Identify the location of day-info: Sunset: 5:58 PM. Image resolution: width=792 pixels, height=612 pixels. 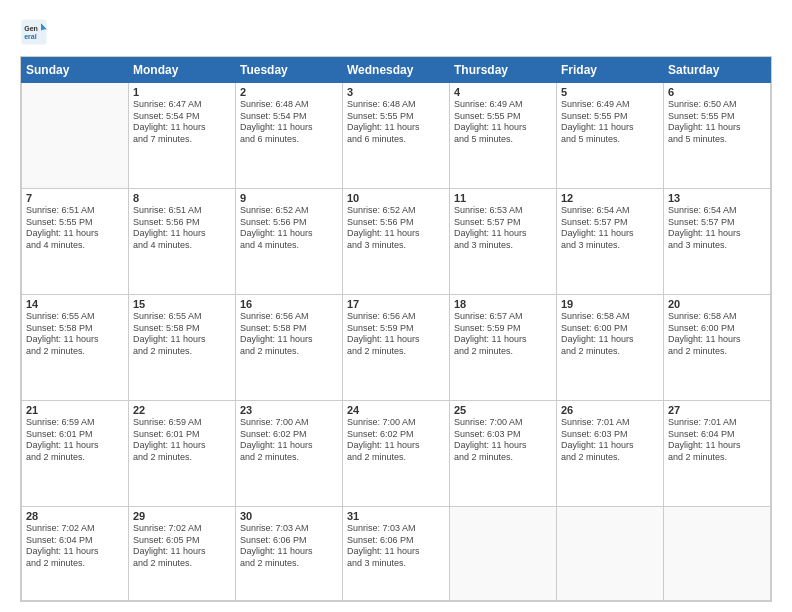
(75, 329).